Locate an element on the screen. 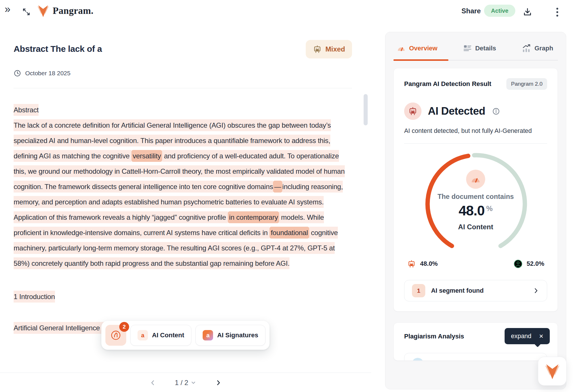  expand-tooltip-label: expand is located at coordinates (521, 336).